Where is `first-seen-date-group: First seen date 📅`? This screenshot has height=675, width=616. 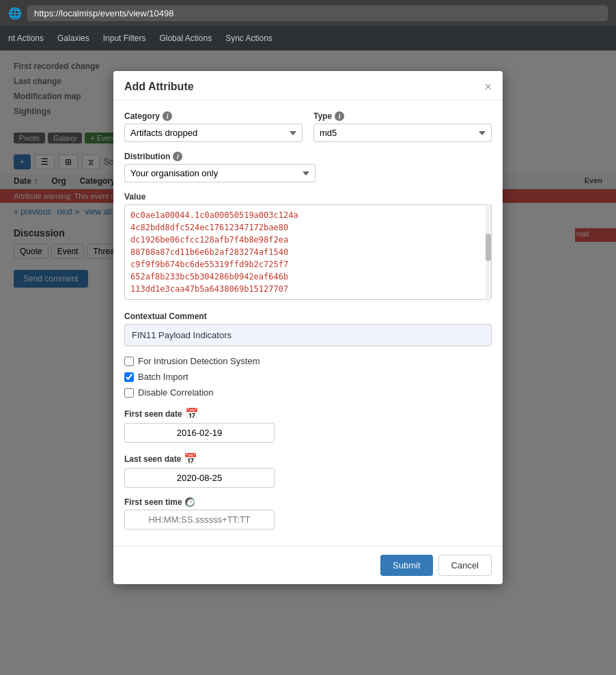
first-seen-date-group: First seen date 📅 is located at coordinates (308, 425).